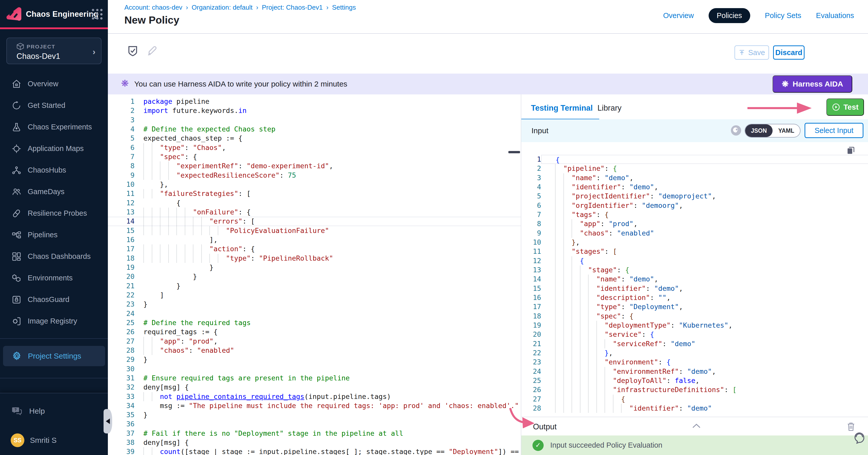 The height and width of the screenshot is (455, 868). Describe the element at coordinates (314, 102) in the screenshot. I see `code-line: 1package pipeline` at that location.